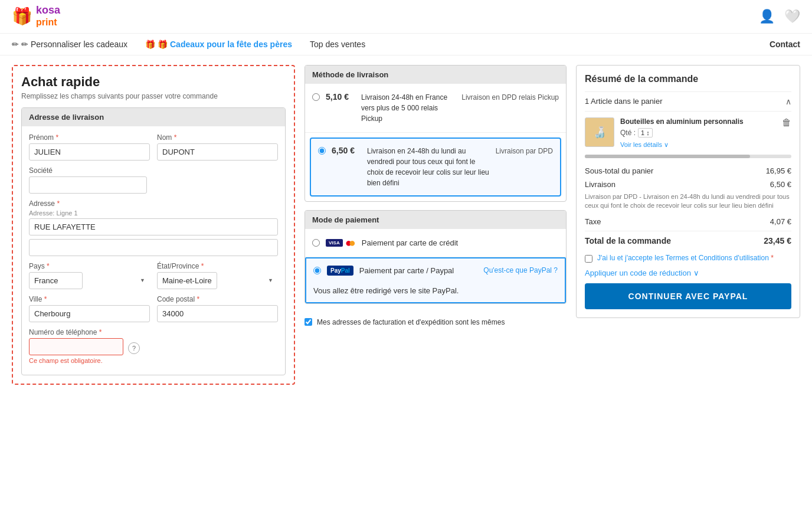  Describe the element at coordinates (153, 227) in the screenshot. I see `address-line1-input` at that location.